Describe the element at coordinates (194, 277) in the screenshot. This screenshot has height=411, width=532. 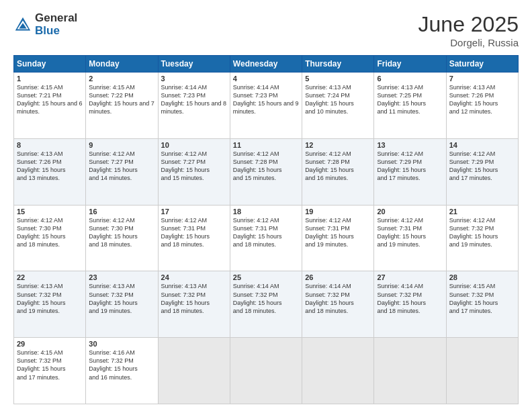
I see `day-number: 24` at that location.